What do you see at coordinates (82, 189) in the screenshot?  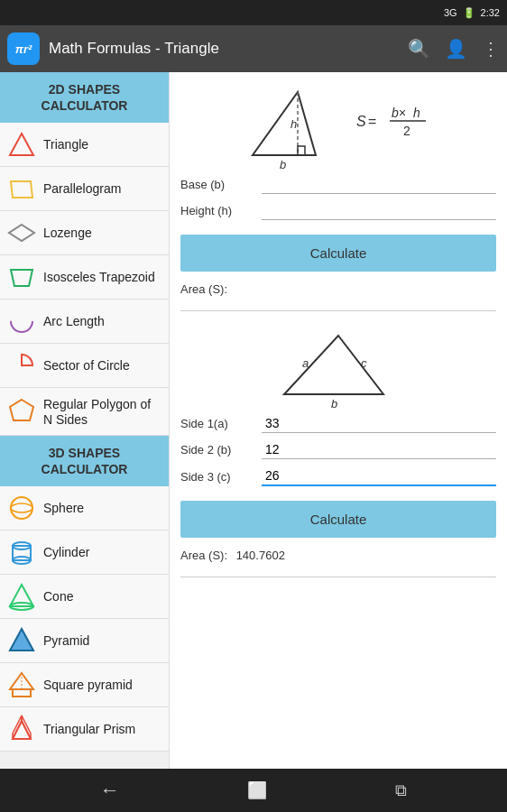 I see `sidebar-item-label: Parallelogram` at bounding box center [82, 189].